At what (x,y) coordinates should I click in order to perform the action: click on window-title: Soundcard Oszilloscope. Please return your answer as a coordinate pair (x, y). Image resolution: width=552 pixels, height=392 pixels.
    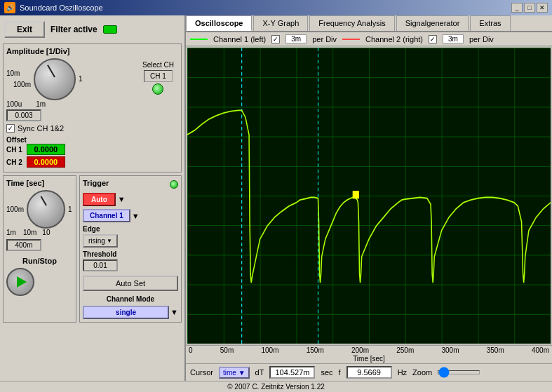
    Looking at the image, I should click on (62, 8).